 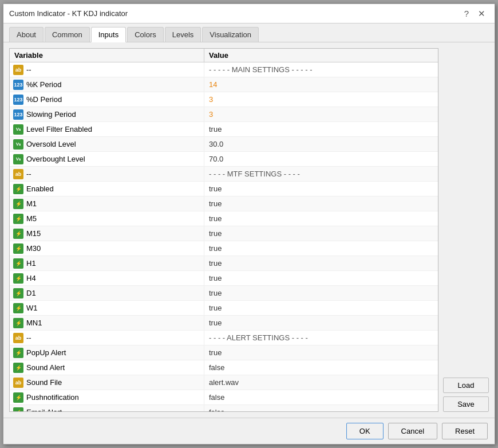 What do you see at coordinates (224, 85) in the screenshot?
I see `table-row: 123%K Period14` at bounding box center [224, 85].